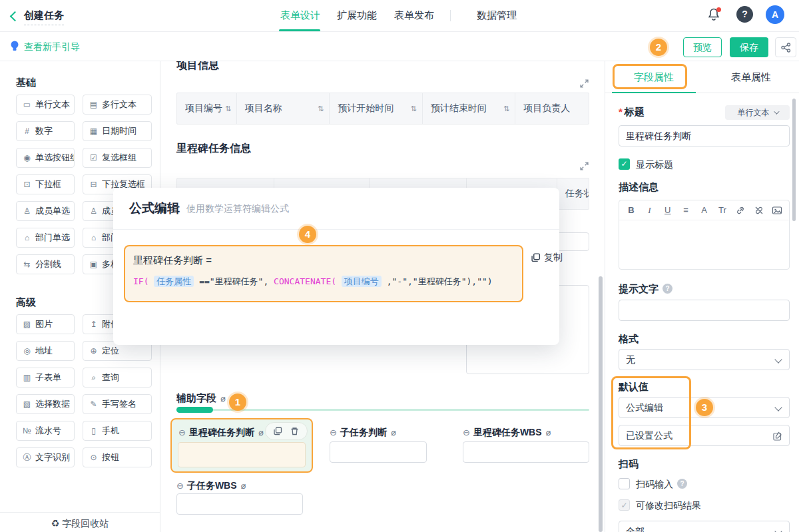  Describe the element at coordinates (45, 404) in the screenshot. I see `field-button-select-data: ▧选择数据` at that location.